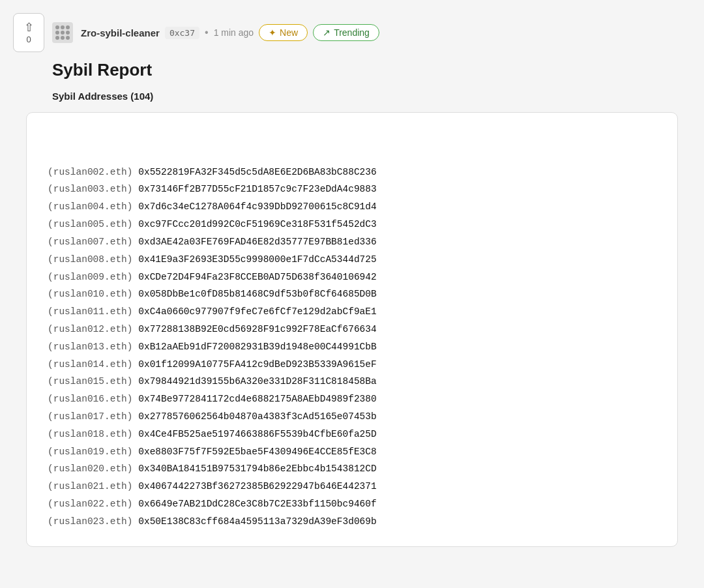  What do you see at coordinates (257, 312) in the screenshot?
I see `eth-address: 0xC4a0660c977907f9feC7e6fCf7e129d2abCf9a…` at bounding box center [257, 312].